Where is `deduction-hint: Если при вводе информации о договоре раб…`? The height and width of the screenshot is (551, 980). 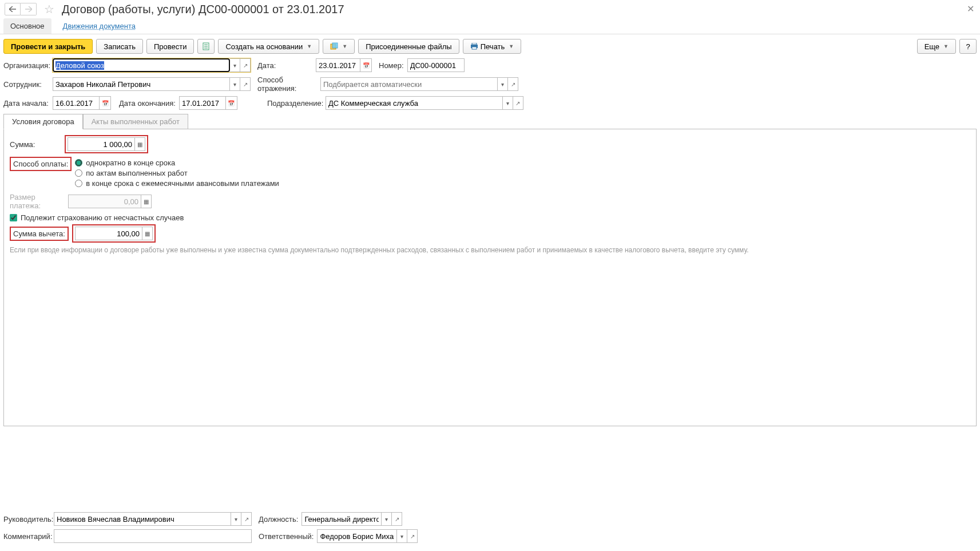
deduction-hint: Если при вводе информации о договоре раб… is located at coordinates (490, 250).